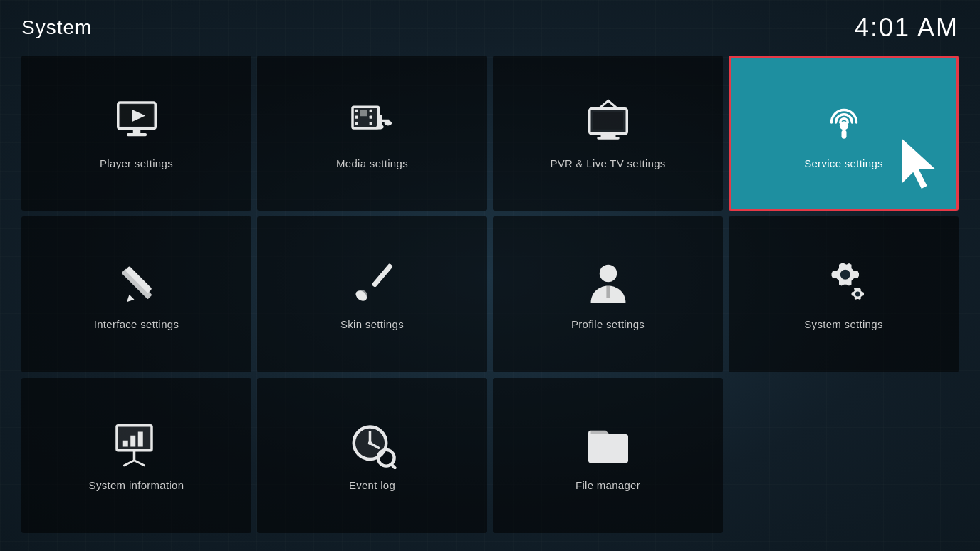 The image size is (980, 551). Describe the element at coordinates (844, 283) in the screenshot. I see `systemsettings-icon` at that location.